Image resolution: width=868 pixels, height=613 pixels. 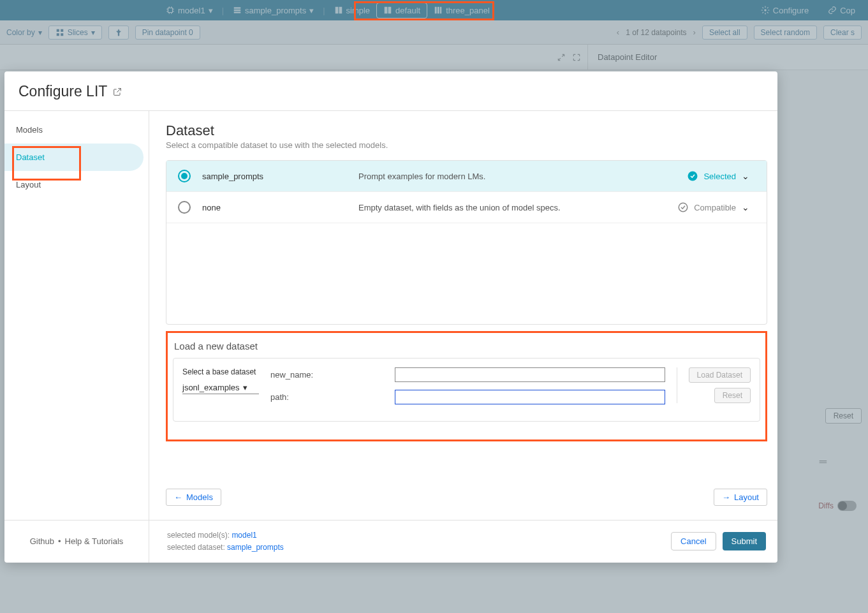 What do you see at coordinates (467, 145) in the screenshot?
I see `section-subtitle: Select a compatible dataset to use with …` at bounding box center [467, 145].